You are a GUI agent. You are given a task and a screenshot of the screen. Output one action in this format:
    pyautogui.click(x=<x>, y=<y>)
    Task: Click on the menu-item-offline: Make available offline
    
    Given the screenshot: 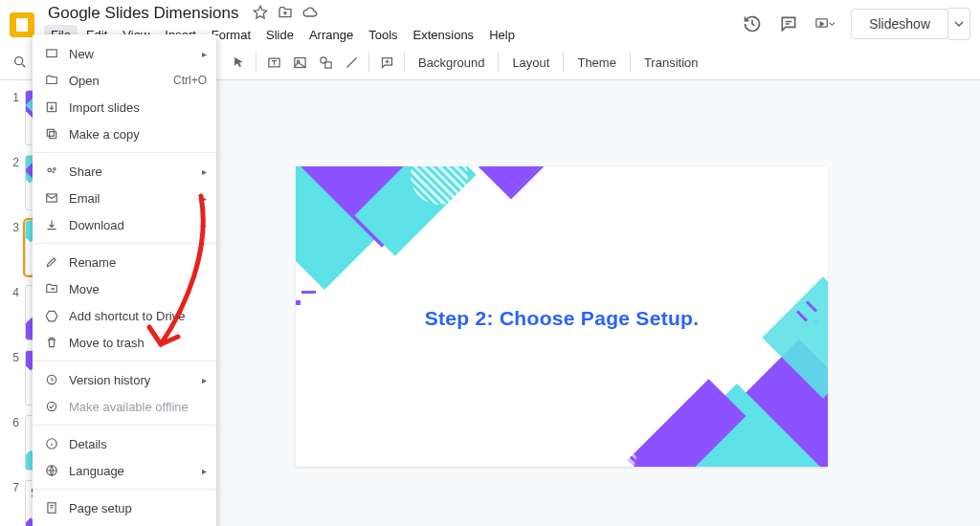 What is the action you would take?
    pyautogui.click(x=124, y=406)
    